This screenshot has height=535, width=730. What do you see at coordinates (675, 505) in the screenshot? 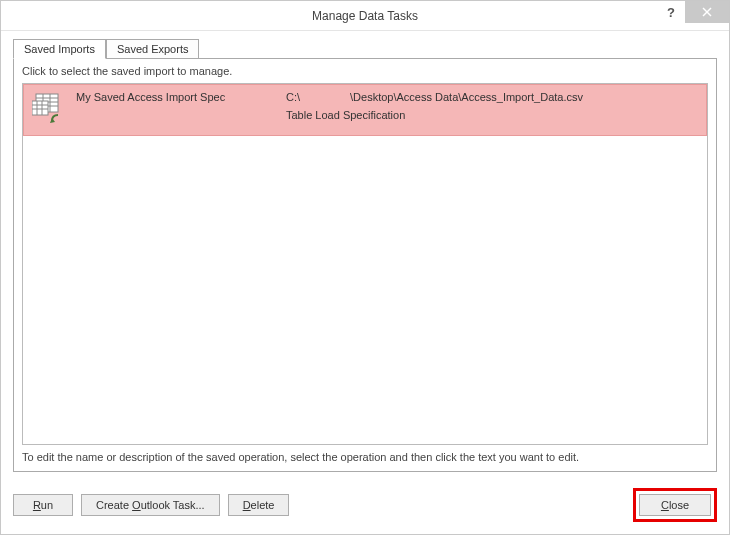
I see `close-button: Close` at bounding box center [675, 505].